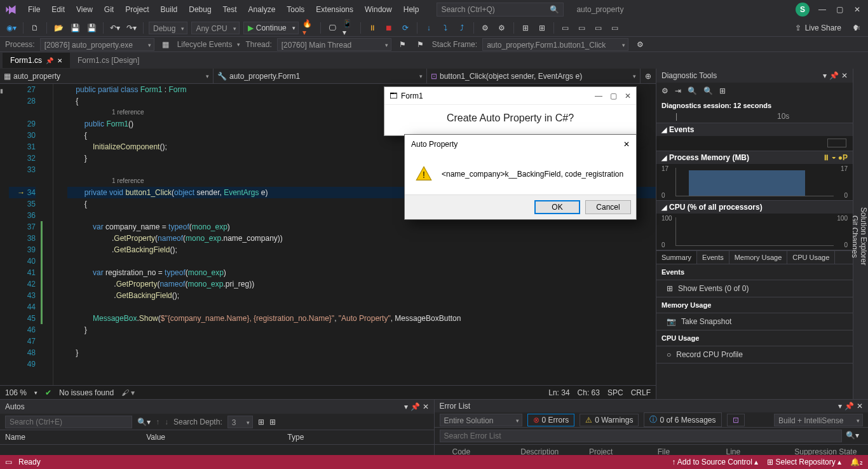 This screenshot has height=469, width=868. I want to click on app-icon: 📱▾, so click(349, 28).